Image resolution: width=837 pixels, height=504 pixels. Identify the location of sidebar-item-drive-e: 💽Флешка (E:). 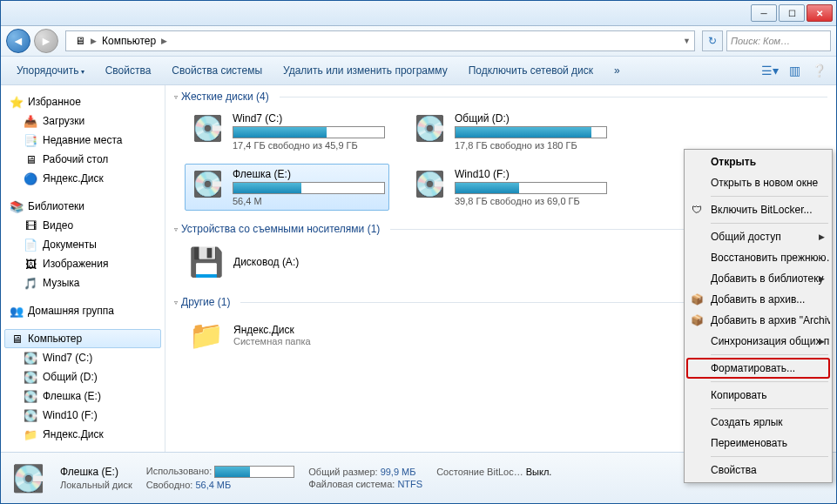
(83, 396).